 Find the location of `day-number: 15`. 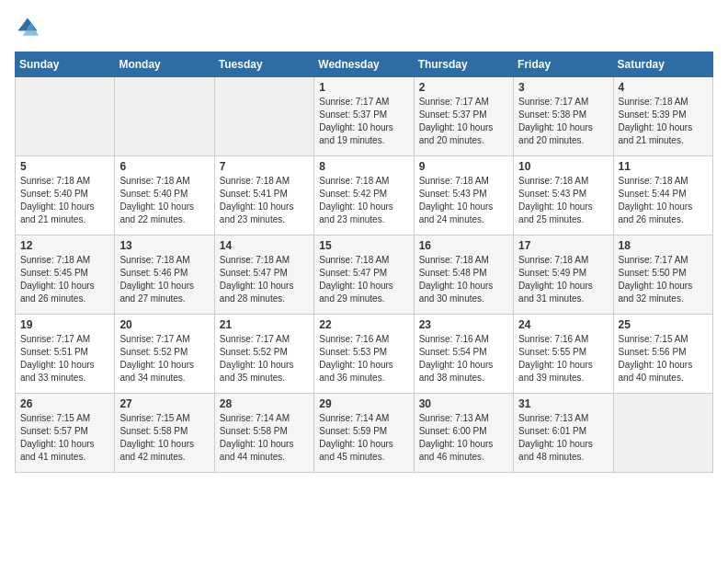

day-number: 15 is located at coordinates (364, 246).